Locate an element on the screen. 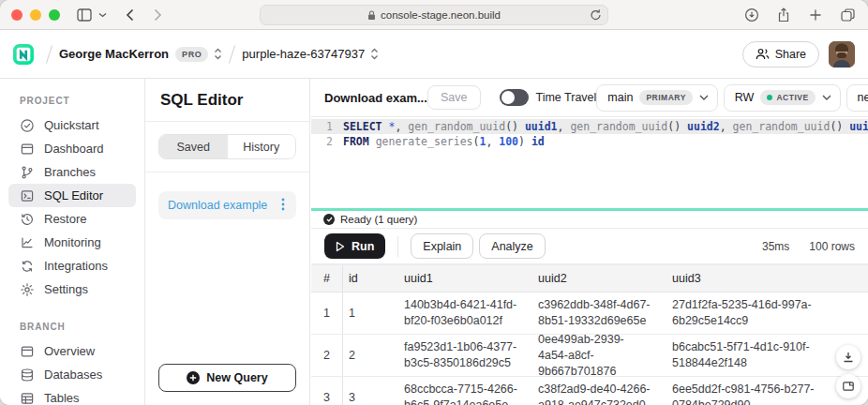 The image size is (868, 405). analyze-button: Analyze is located at coordinates (512, 246).